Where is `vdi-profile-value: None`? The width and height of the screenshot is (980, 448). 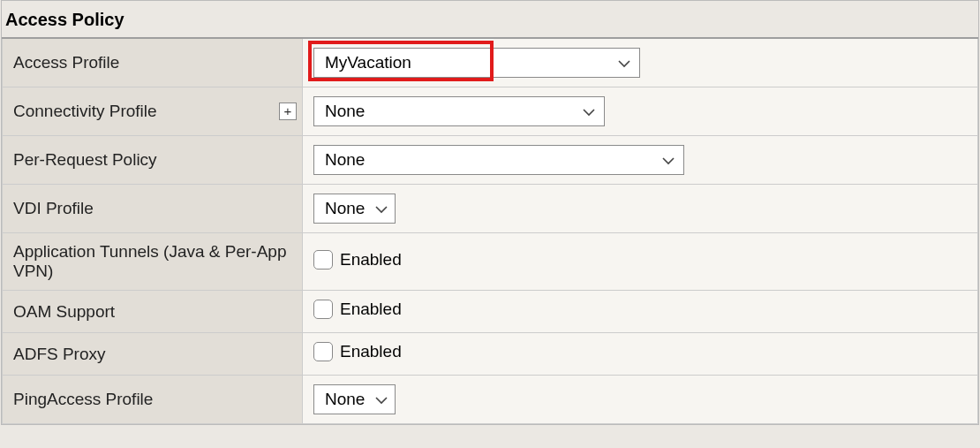 vdi-profile-value: None is located at coordinates (344, 209).